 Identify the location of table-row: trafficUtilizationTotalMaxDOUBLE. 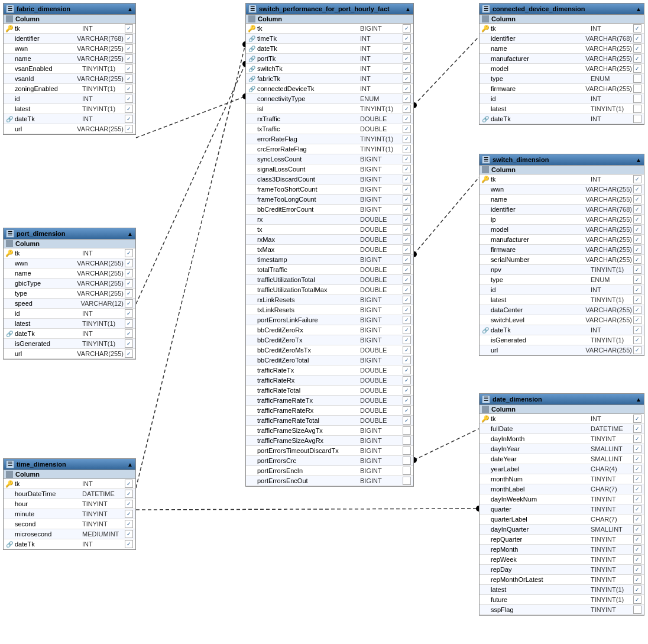
(330, 290).